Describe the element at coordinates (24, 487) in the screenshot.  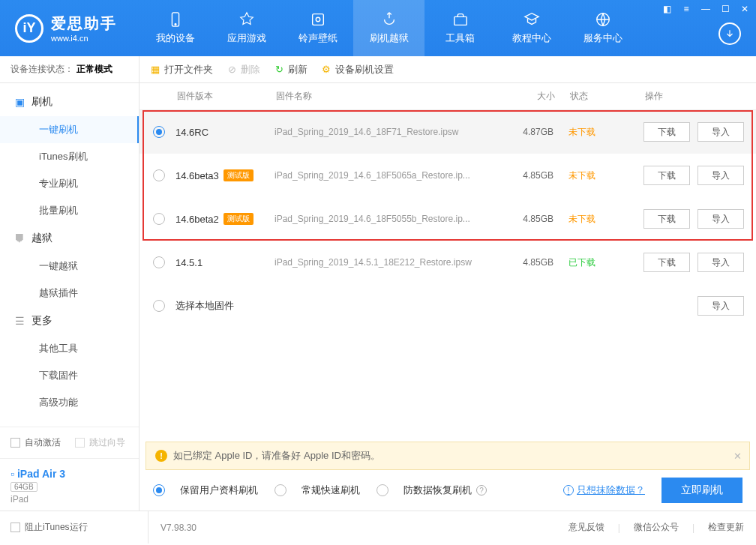
I see `capacity-badge: 64GB` at that location.